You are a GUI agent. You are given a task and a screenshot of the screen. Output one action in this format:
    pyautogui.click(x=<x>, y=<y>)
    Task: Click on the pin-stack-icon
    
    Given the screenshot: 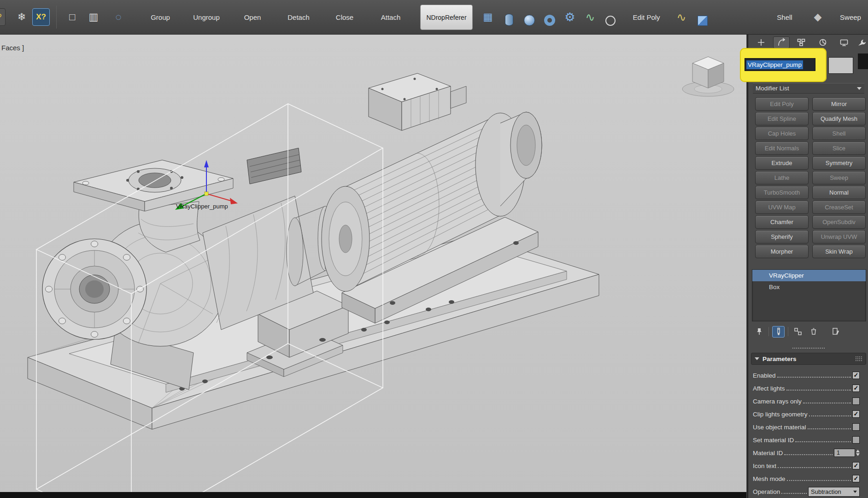 What is the action you would take?
    pyautogui.click(x=759, y=332)
    